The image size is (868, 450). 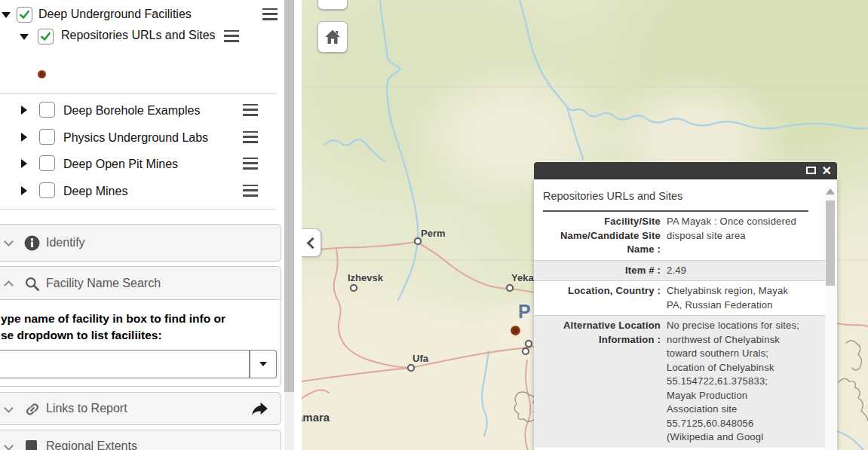 What do you see at coordinates (679, 271) in the screenshot?
I see `attribute-row: Item # : 2.49` at bounding box center [679, 271].